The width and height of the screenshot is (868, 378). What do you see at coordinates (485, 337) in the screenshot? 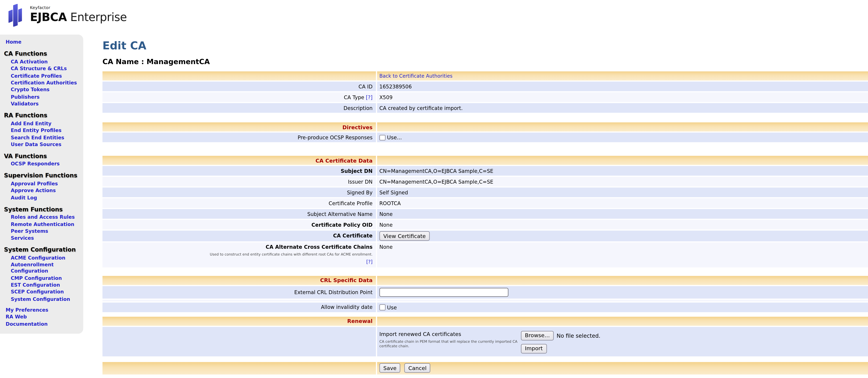
I see `renewal-table: Renewal Import renewed CA certificates C…` at bounding box center [485, 337].